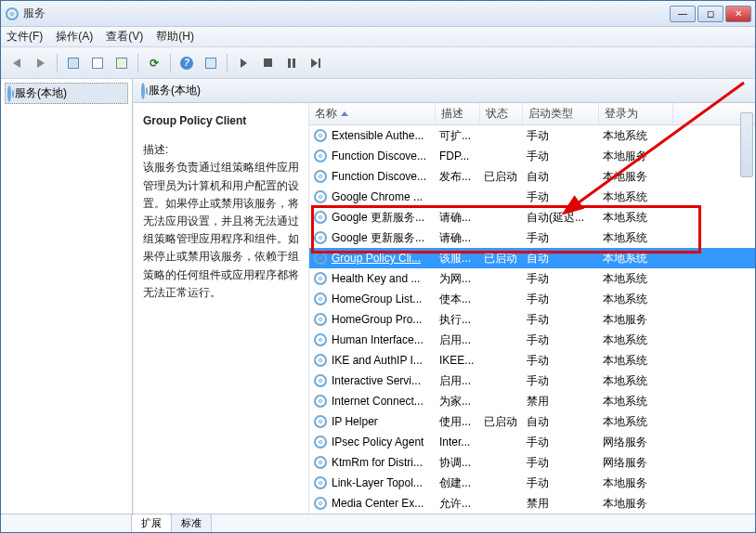 This screenshot has height=533, width=756. Describe the element at coordinates (640, 442) in the screenshot. I see `cell-logon: 网络服务` at that location.